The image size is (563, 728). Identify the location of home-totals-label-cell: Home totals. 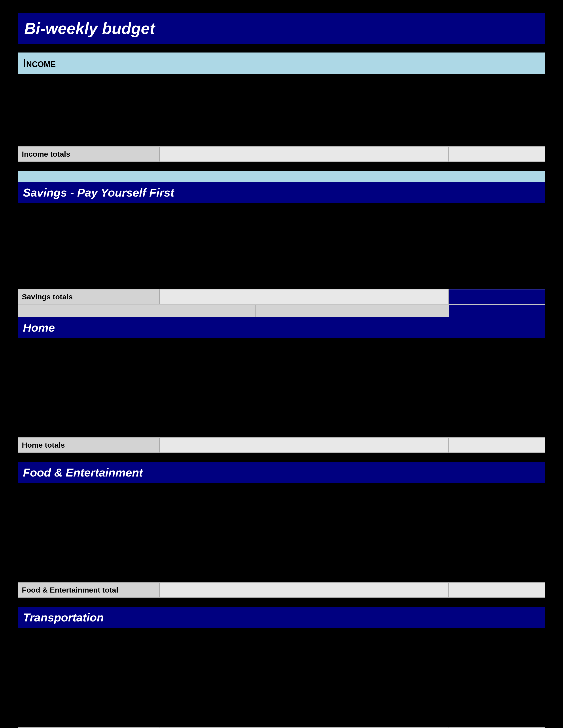
(89, 445).